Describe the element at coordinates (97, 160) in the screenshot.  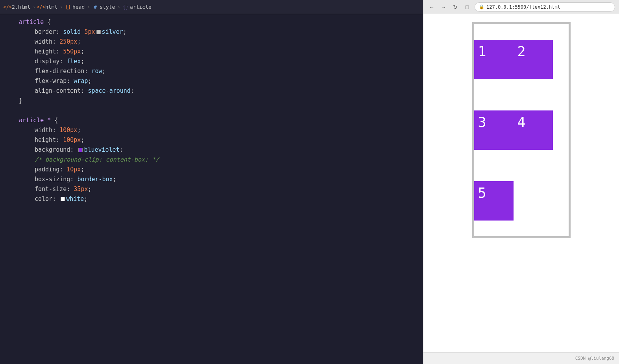
I see `code-text: /* background-clip: content-box; */` at that location.